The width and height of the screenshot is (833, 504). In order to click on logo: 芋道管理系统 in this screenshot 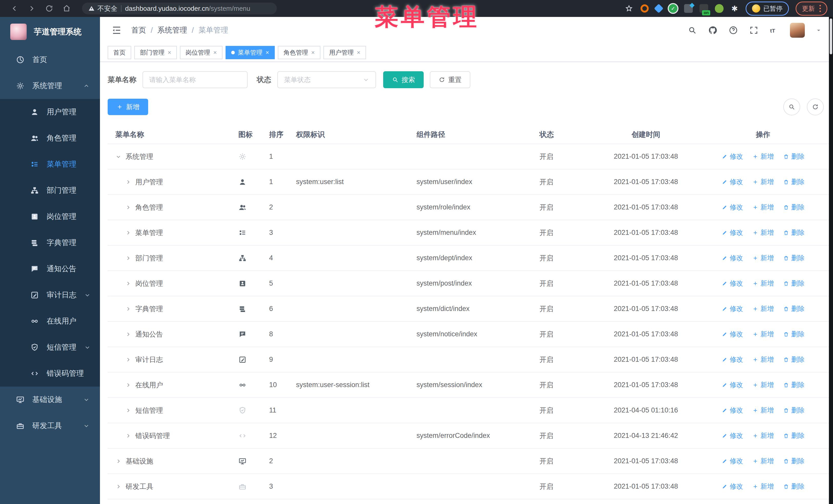, I will do `click(50, 32)`.